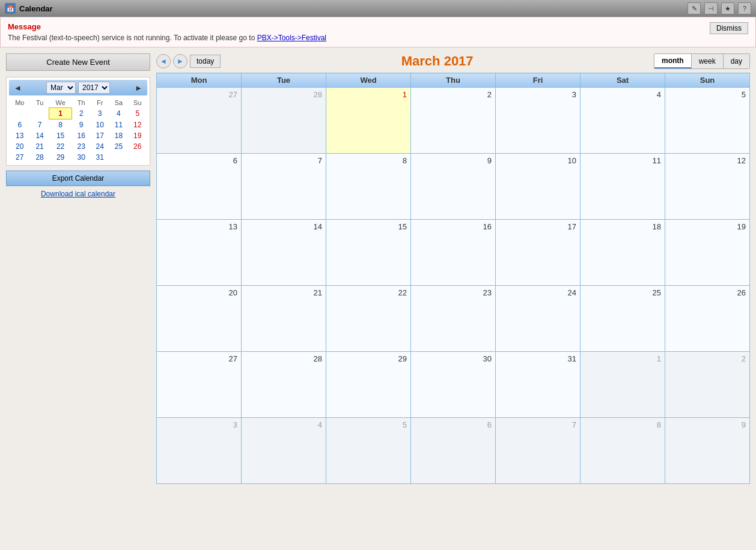  Describe the element at coordinates (538, 253) in the screenshot. I see `calendar-cell: 17` at that location.